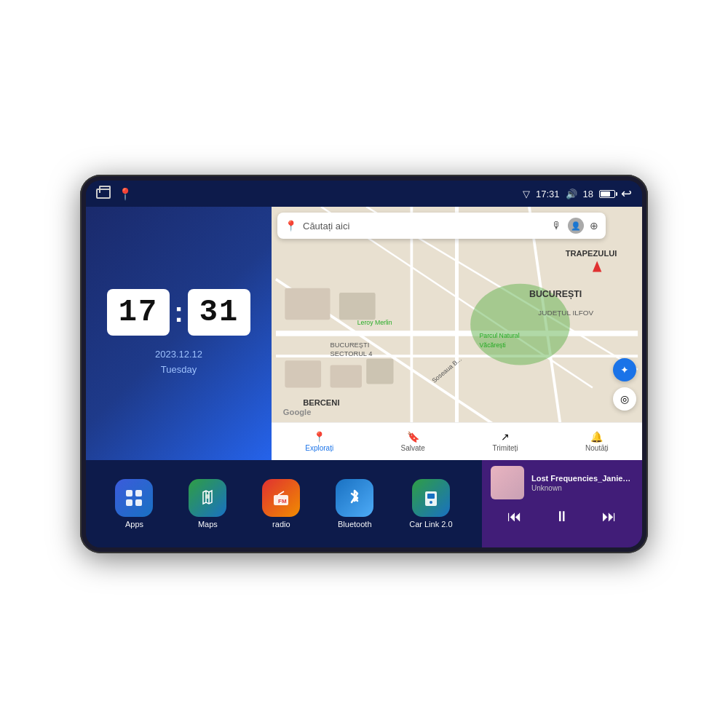  I want to click on map-nav-news-icon: 🔔, so click(597, 437).